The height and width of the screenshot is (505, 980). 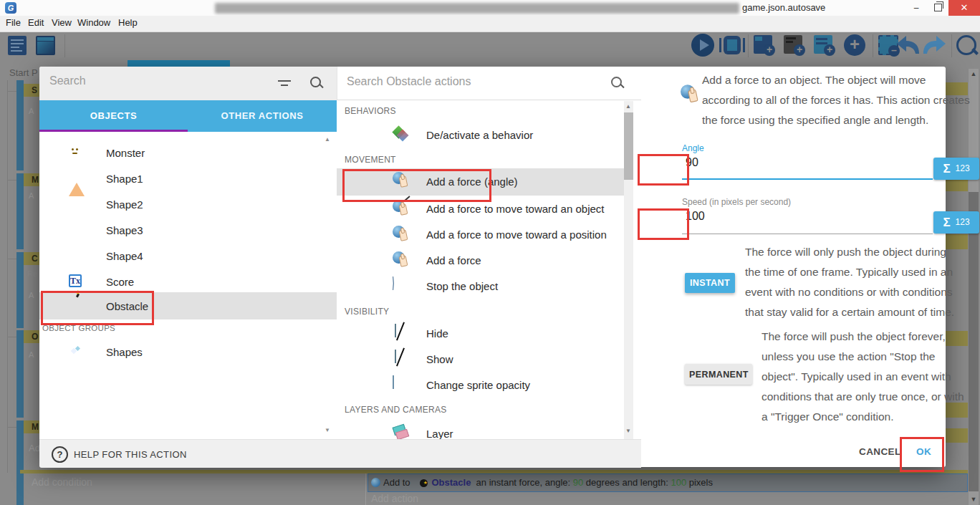 I want to click on dialog-footer: ? HELP FOR THIS ACTION, so click(x=340, y=453).